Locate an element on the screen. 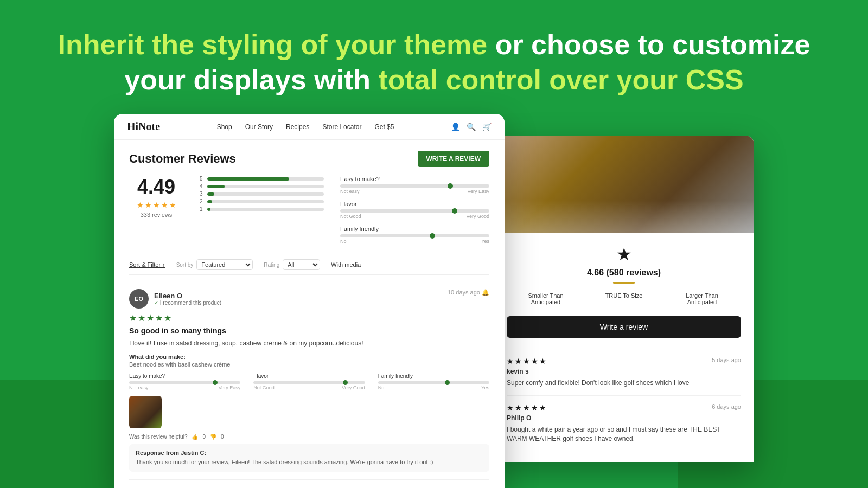  bar-label-3: 3 is located at coordinates (202, 194).